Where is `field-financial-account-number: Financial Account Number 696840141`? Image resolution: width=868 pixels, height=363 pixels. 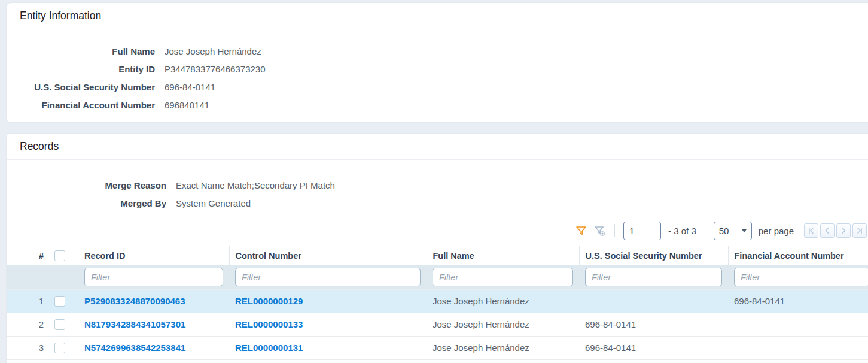 field-financial-account-number: Financial Account Number 696840141 is located at coordinates (437, 105).